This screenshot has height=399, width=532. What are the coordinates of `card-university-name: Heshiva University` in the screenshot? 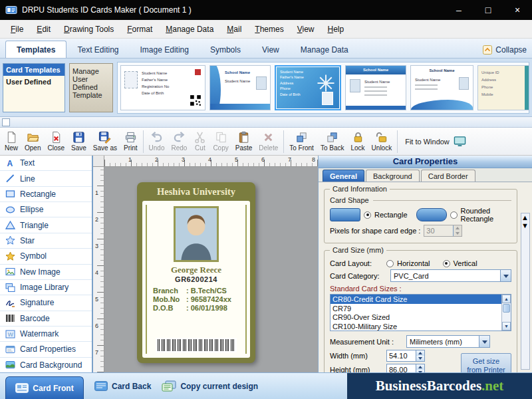 It's located at (196, 192).